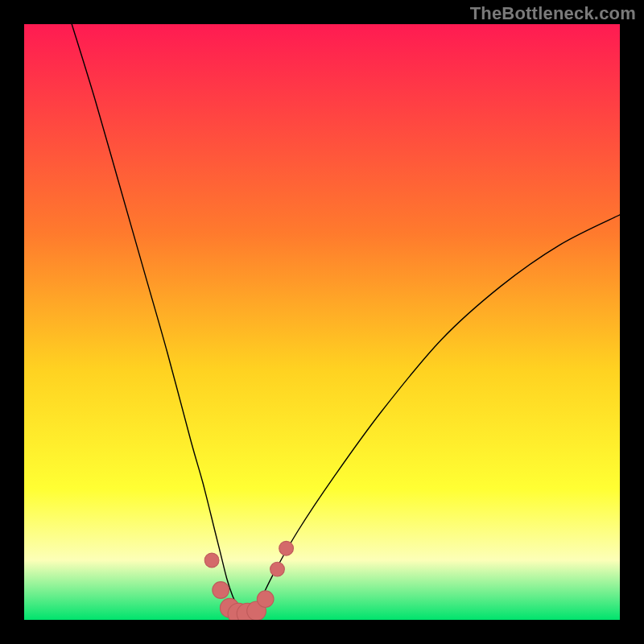 The width and height of the screenshot is (644, 644). Describe the element at coordinates (553, 14) in the screenshot. I see `watermark-text: TheBottleneck.com` at that location.